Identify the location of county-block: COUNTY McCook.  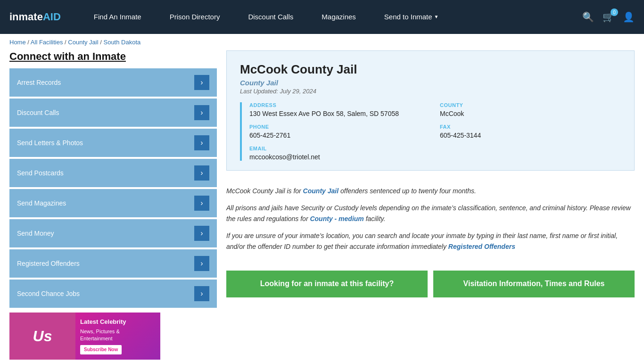
(530, 110).